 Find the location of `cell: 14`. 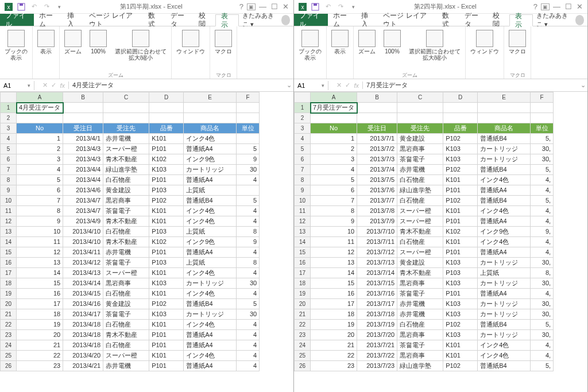

cell: 14 is located at coordinates (334, 273).